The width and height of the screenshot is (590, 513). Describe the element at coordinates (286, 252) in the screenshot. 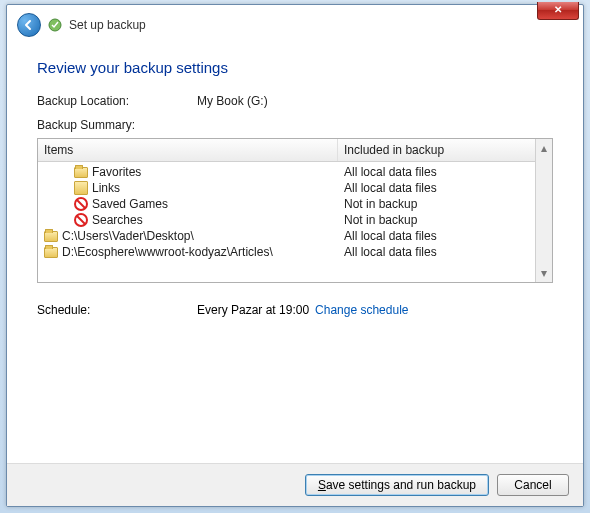

I see `table-row: D:\Ecosphere\wwwroot-kodyaz\Articles\All…` at that location.